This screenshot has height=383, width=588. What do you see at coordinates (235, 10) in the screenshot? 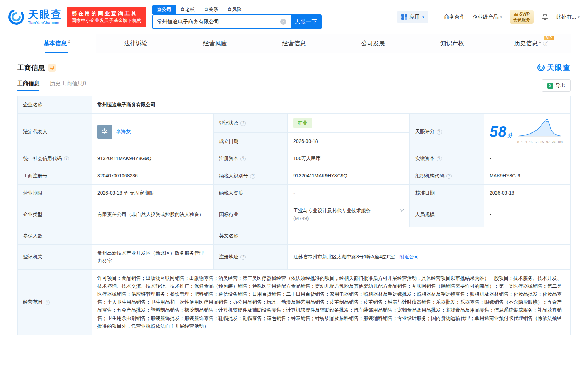
I see `search-tab-risk: 查风险` at bounding box center [235, 10].